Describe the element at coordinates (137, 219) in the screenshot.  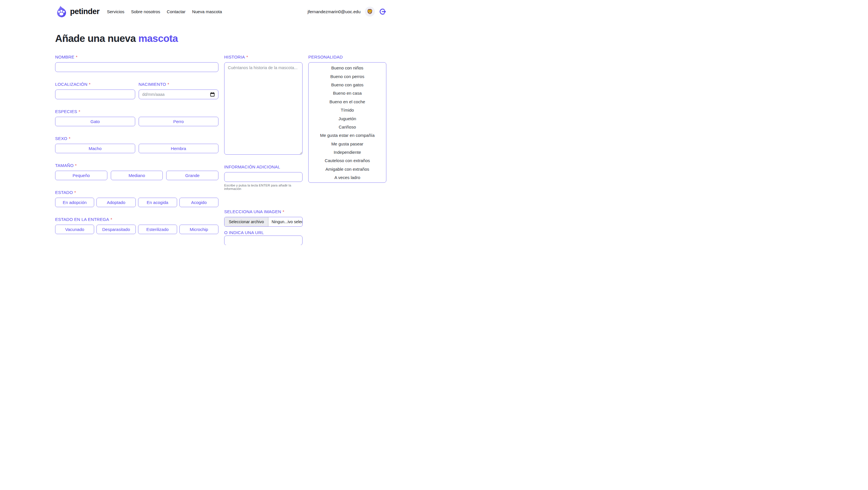
I see `entrega-label: ESTADO EN LA ENTREGA*` at that location.